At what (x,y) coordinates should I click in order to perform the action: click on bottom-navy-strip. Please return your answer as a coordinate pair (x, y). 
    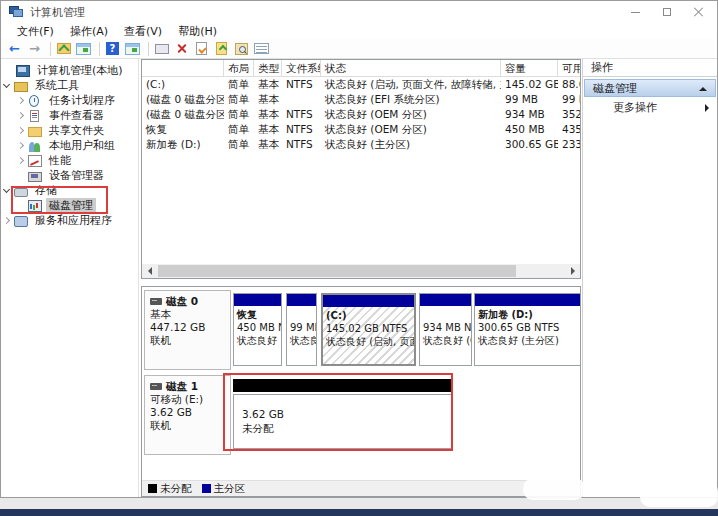
    Looking at the image, I should click on (359, 512).